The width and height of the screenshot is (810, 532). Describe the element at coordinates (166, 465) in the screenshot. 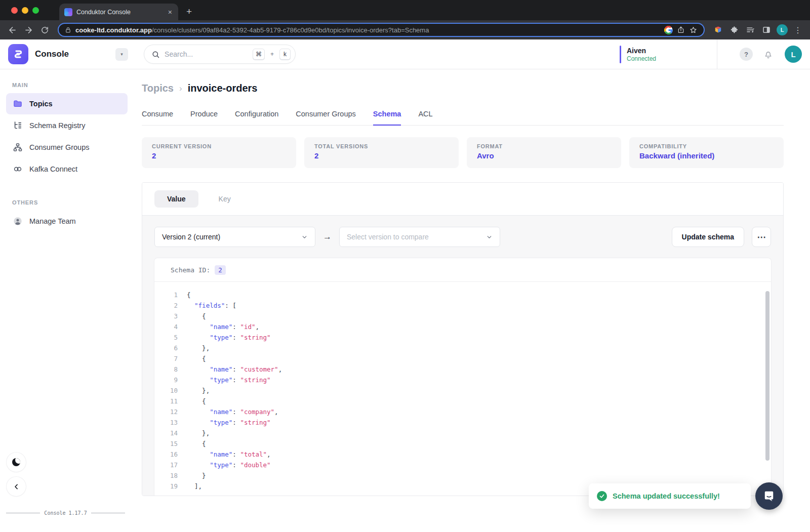

I see `line-number: 17` at that location.